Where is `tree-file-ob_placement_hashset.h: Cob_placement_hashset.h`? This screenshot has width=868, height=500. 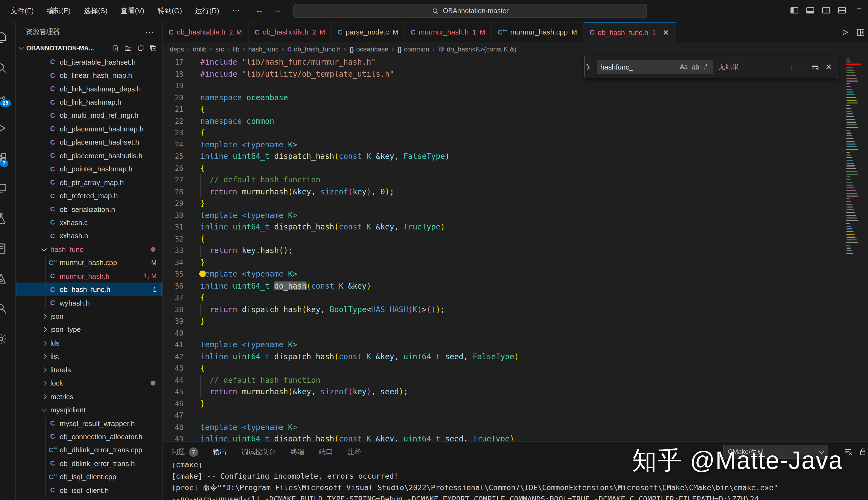
tree-file-ob_placement_hashset.h: Cob_placement_hashset.h is located at coordinates (89, 142).